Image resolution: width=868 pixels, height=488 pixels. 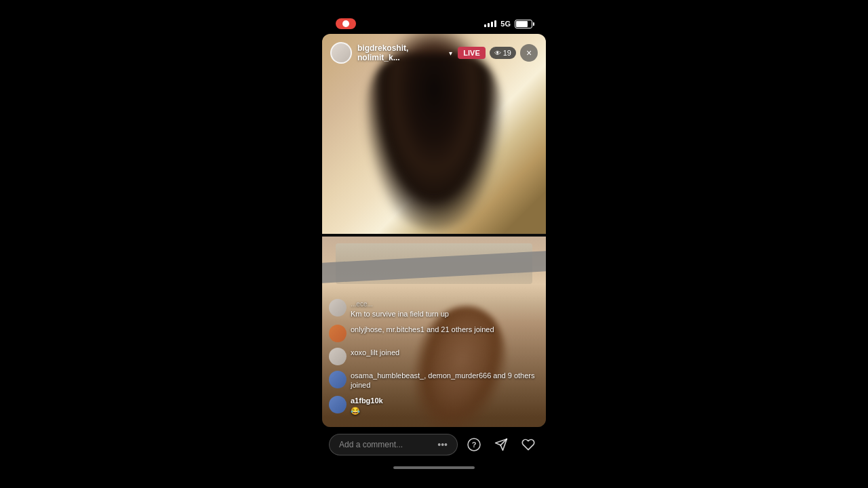 What do you see at coordinates (522, 24) in the screenshot?
I see `battery-fill` at bounding box center [522, 24].